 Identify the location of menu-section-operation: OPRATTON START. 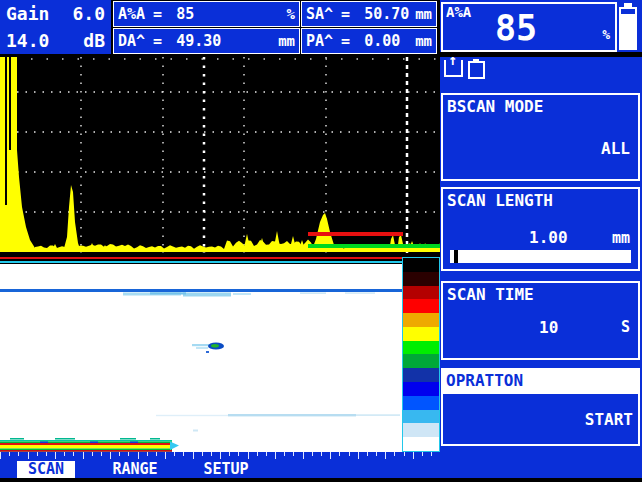
(540, 407).